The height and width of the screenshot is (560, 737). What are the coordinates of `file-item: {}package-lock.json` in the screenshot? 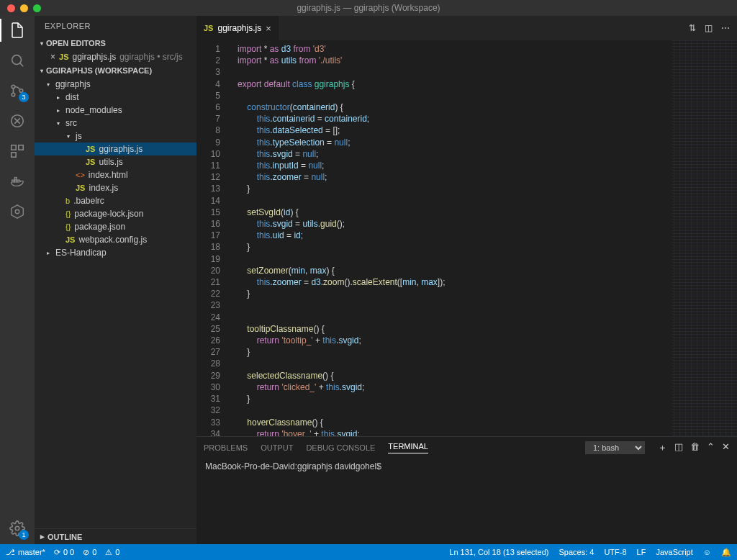 It's located at (115, 214).